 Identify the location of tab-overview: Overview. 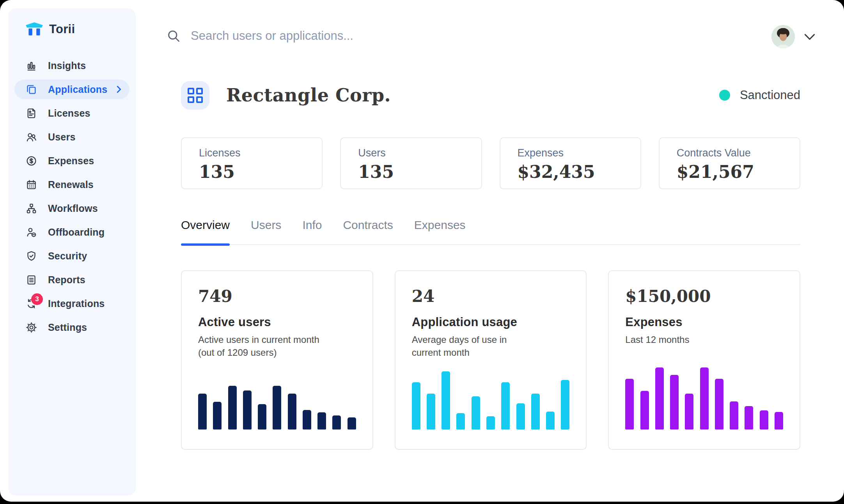
(205, 231).